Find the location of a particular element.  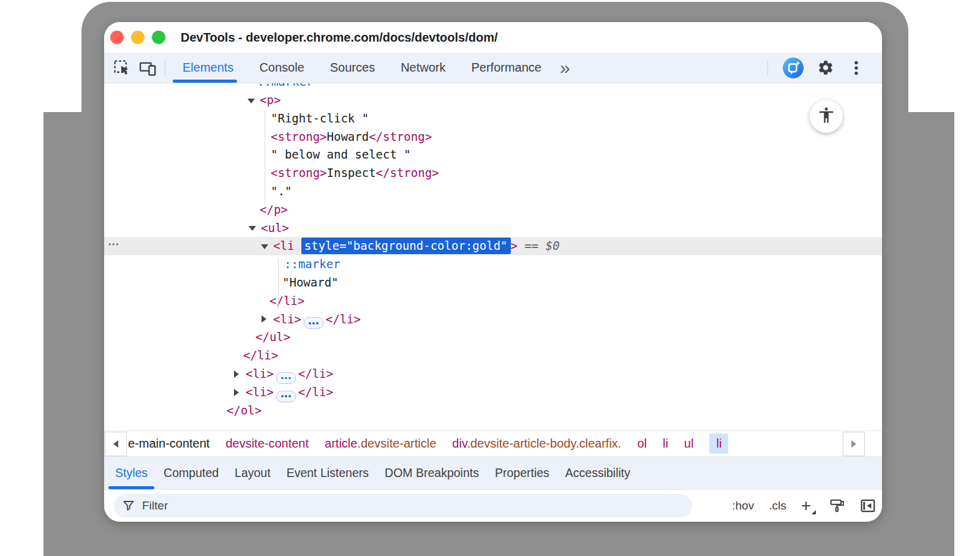

breadcrumb-scroll-right-button is located at coordinates (854, 444).